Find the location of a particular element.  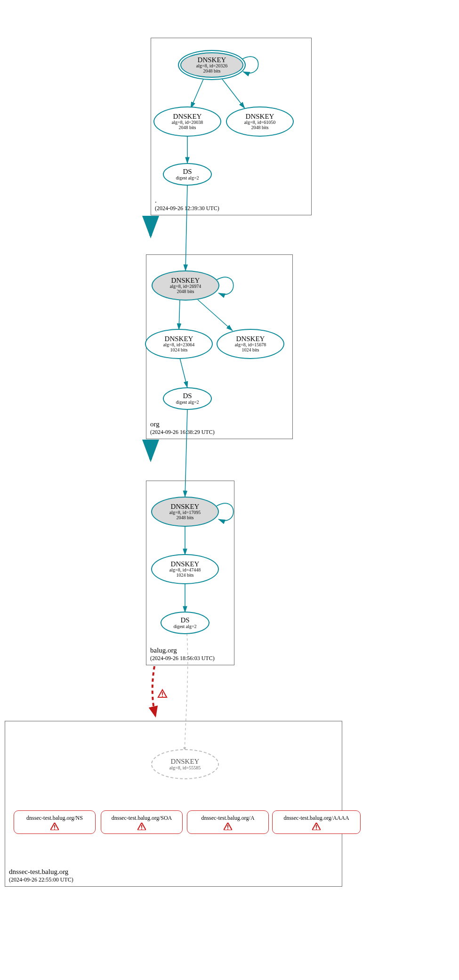

zone-org-label: org (2024-09-26 16:38:29 UTC) is located at coordinates (183, 428).